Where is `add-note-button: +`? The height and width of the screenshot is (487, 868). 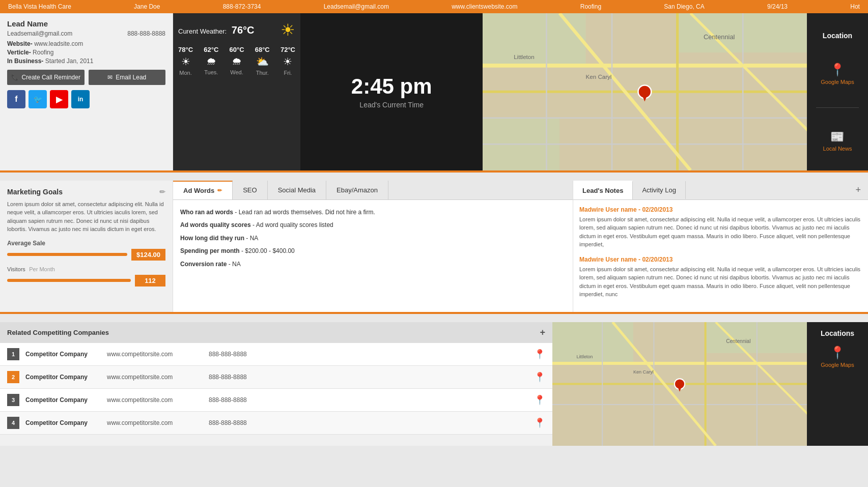
add-note-button: + is located at coordinates (858, 190).